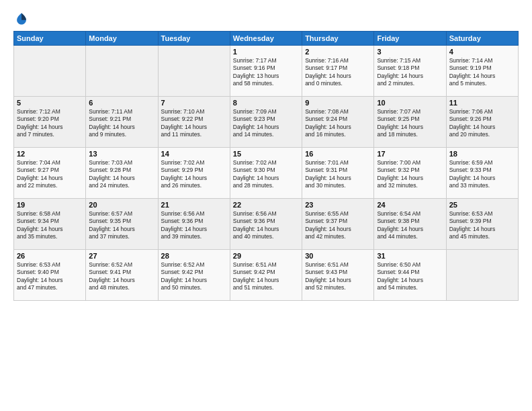 The image size is (532, 411). What do you see at coordinates (266, 256) in the screenshot?
I see `day-number: 29` at bounding box center [266, 256].